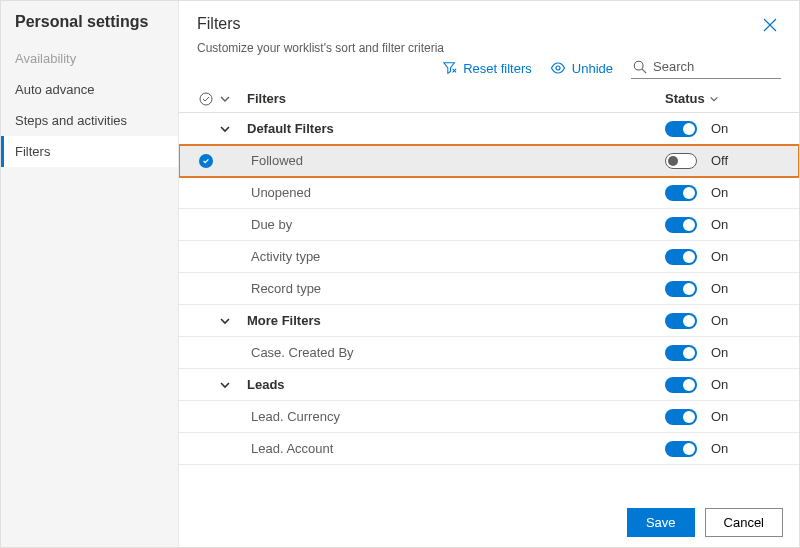 Image resolution: width=800 pixels, height=548 pixels. I want to click on filter-group-row: LeadsOn, so click(489, 385).